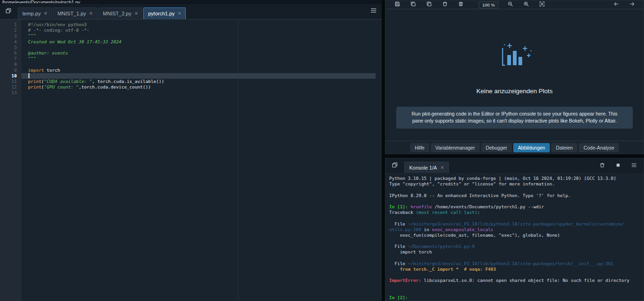  Describe the element at coordinates (516, 280) in the screenshot. I see `console-line: ImportError: libcusparseLt.so.0: cannot …` at that location.